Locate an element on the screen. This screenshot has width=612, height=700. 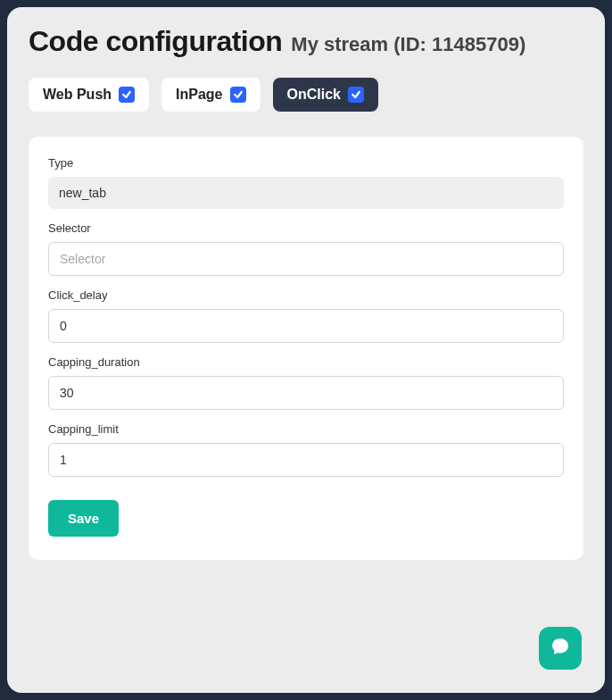
field-capping-duration: Capping_duration is located at coordinates (306, 382).